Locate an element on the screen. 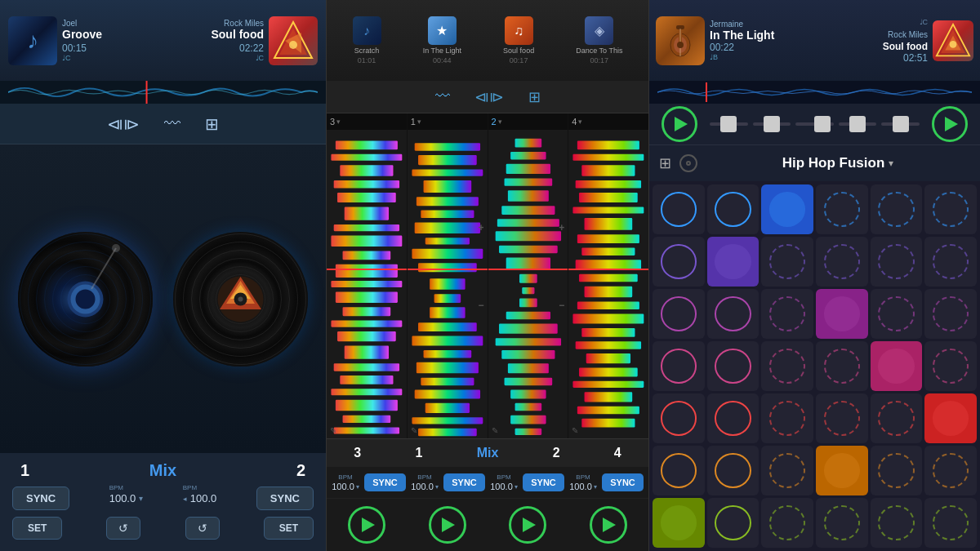 The image size is (980, 551). pad-r4-c3 is located at coordinates (842, 418).